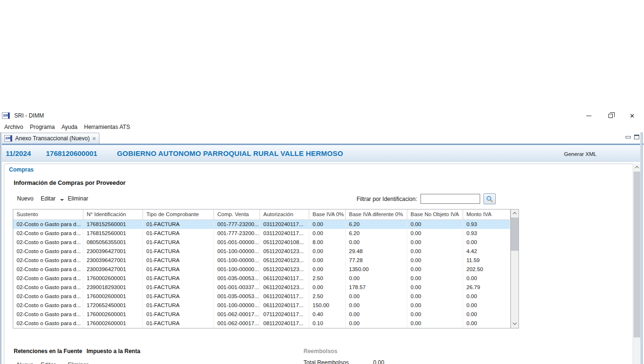 Image resolution: width=644 pixels, height=364 pixels. What do you see at coordinates (514, 269) in the screenshot?
I see `table-scrollbar` at bounding box center [514, 269].